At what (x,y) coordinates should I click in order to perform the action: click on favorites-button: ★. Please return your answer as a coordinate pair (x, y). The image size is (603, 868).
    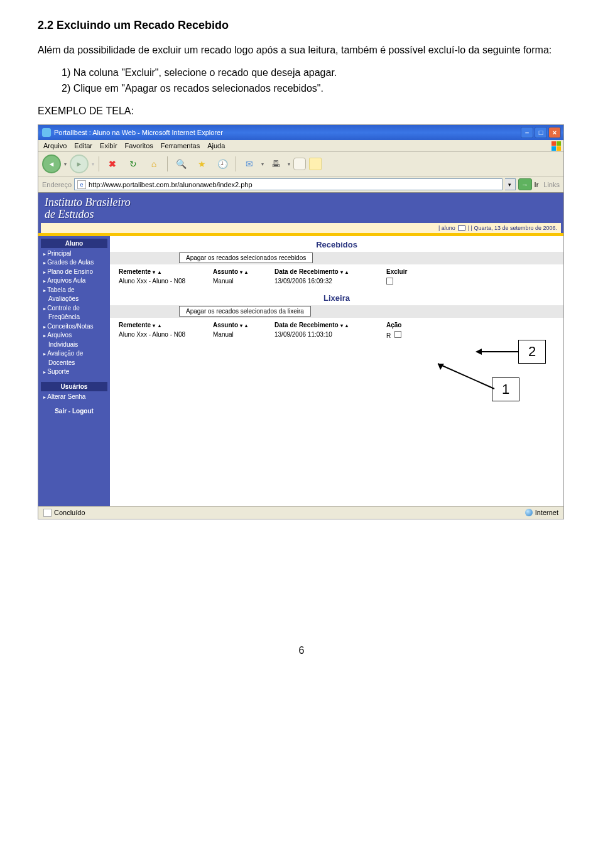
    Looking at the image, I should click on (202, 164).